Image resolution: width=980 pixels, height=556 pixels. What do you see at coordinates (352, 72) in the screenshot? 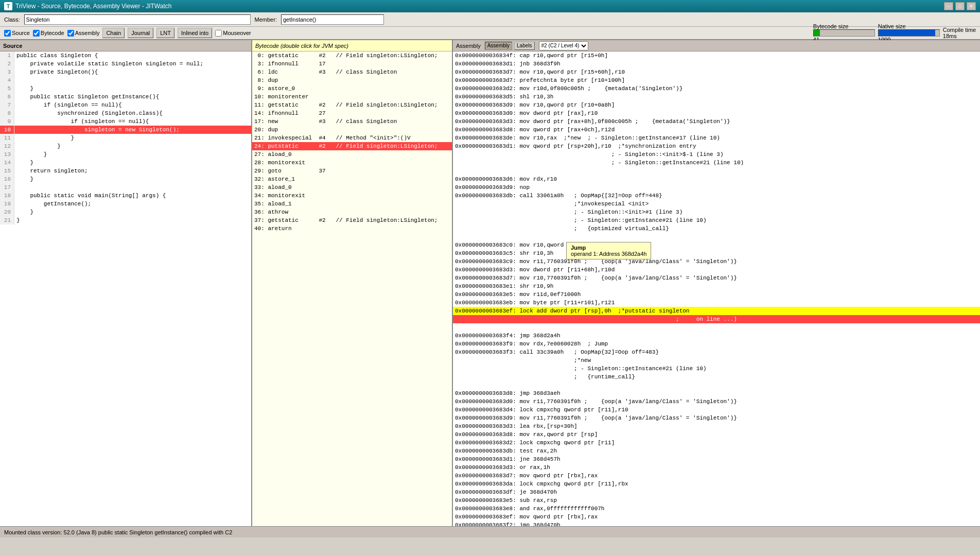
I see `bytecode-line: 6: ldc #3 // class Singleton` at bounding box center [352, 72].